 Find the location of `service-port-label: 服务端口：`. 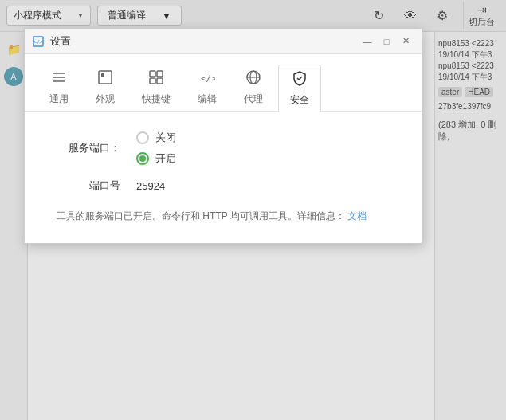

service-port-label: 服务端口： is located at coordinates (88, 148).